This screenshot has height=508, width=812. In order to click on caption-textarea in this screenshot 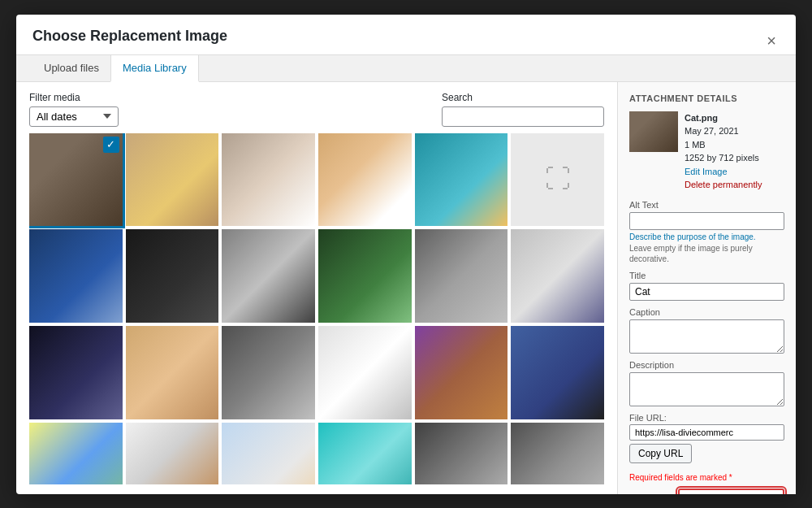, I will do `click(706, 336)`.